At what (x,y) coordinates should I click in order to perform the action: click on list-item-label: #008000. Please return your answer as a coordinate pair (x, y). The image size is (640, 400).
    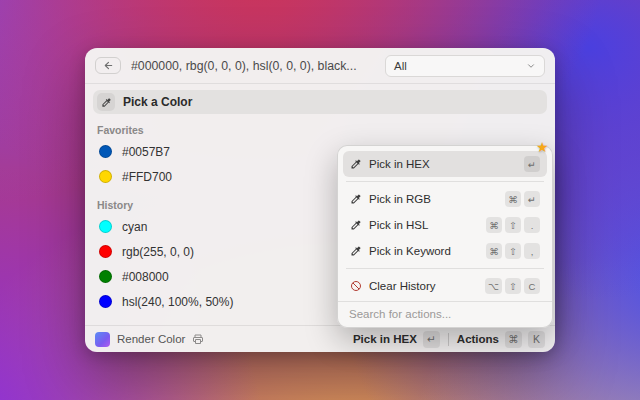
    Looking at the image, I should click on (146, 277).